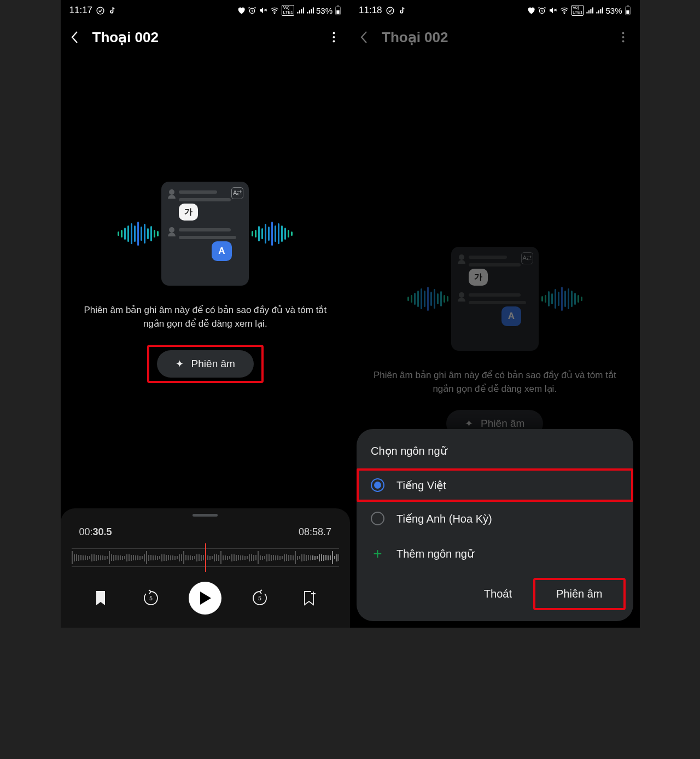 The image size is (700, 759). What do you see at coordinates (151, 598) in the screenshot?
I see `rewind-5-button: 5` at bounding box center [151, 598].